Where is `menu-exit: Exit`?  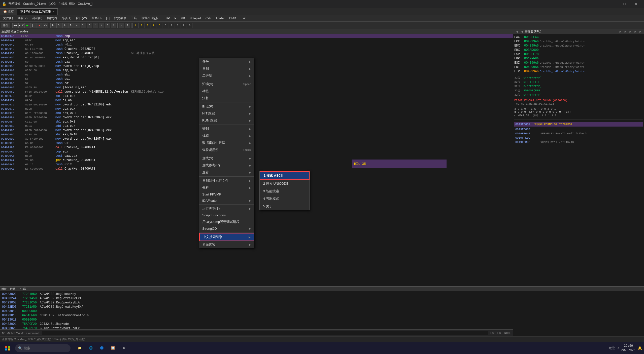 menu-exit: Exit is located at coordinates (243, 18).